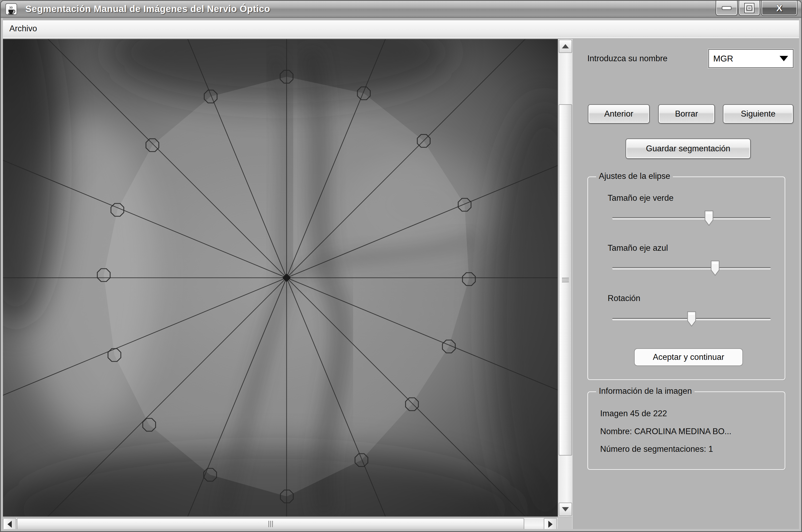  I want to click on java-coffee-cup-icon, so click(11, 9).